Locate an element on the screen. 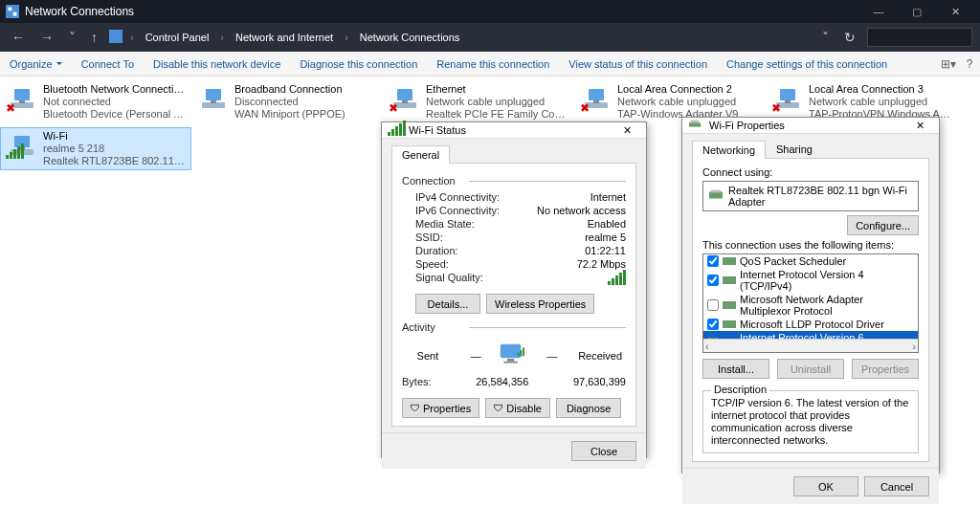  protocol-item: Microsoft Network Adapter Multiplexor Pr… is located at coordinates (811, 305).